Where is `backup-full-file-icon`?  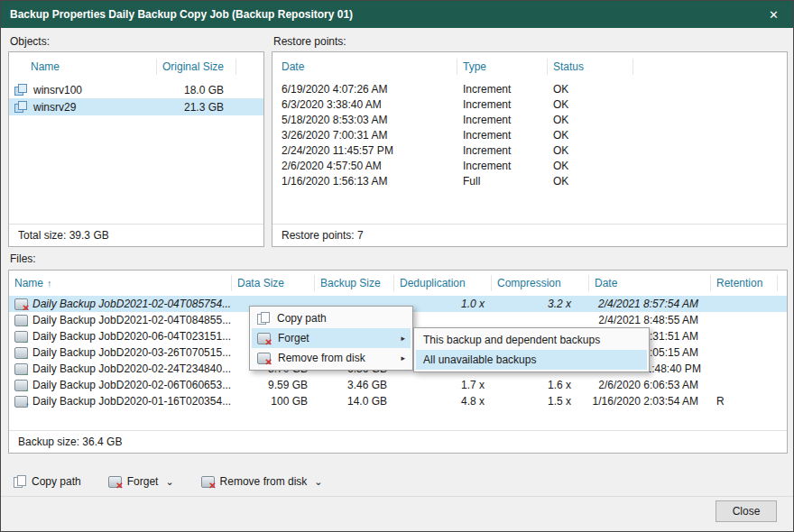 backup-full-file-icon is located at coordinates (22, 402).